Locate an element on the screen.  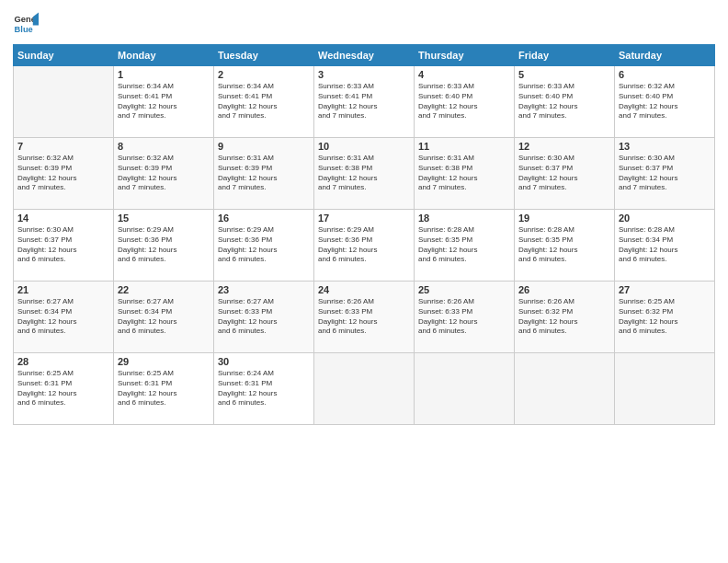
calendar-header-saturday: Saturday is located at coordinates (665, 55).